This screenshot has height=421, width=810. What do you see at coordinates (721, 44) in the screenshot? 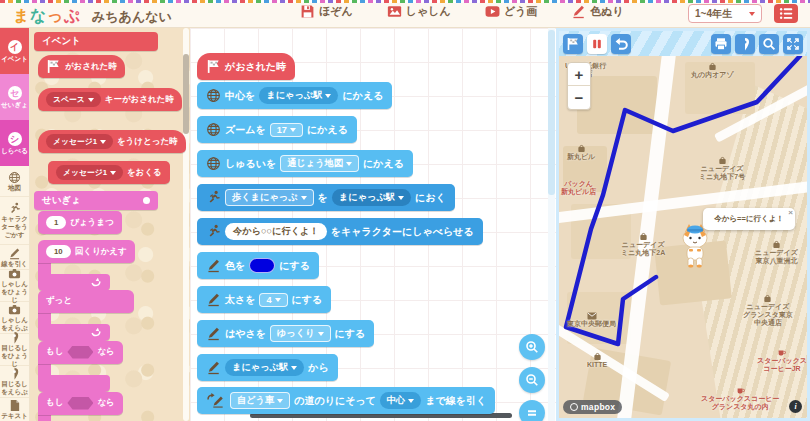
I see `print-button` at bounding box center [721, 44].